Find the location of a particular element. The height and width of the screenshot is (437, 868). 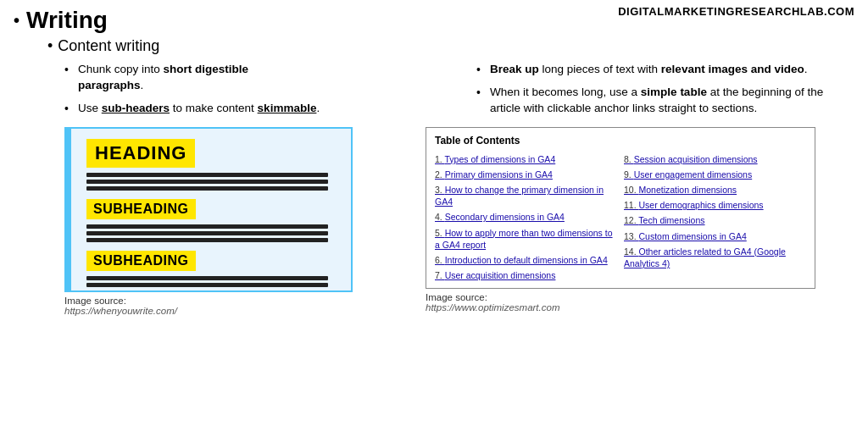

left-bullet-1: Chunk copy into short digestibleparagrap… is located at coordinates (238, 78).